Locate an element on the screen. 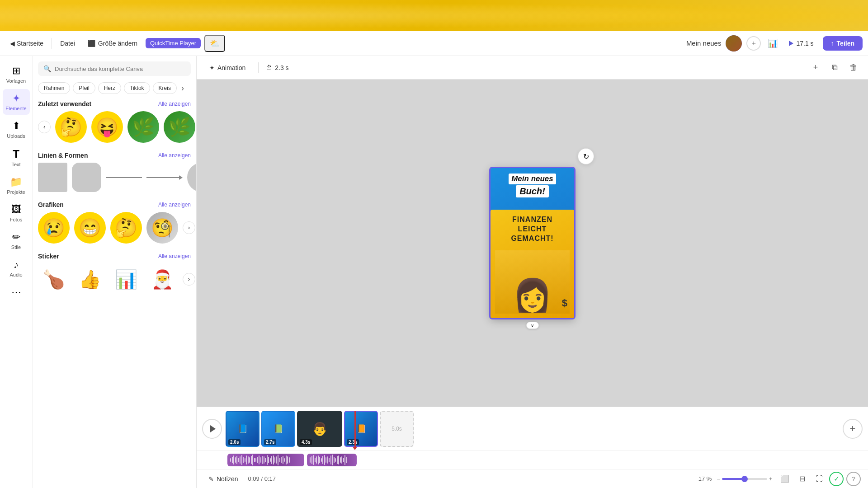 The image size is (868, 488). sticker-item-4: 🎅 is located at coordinates (162, 279).